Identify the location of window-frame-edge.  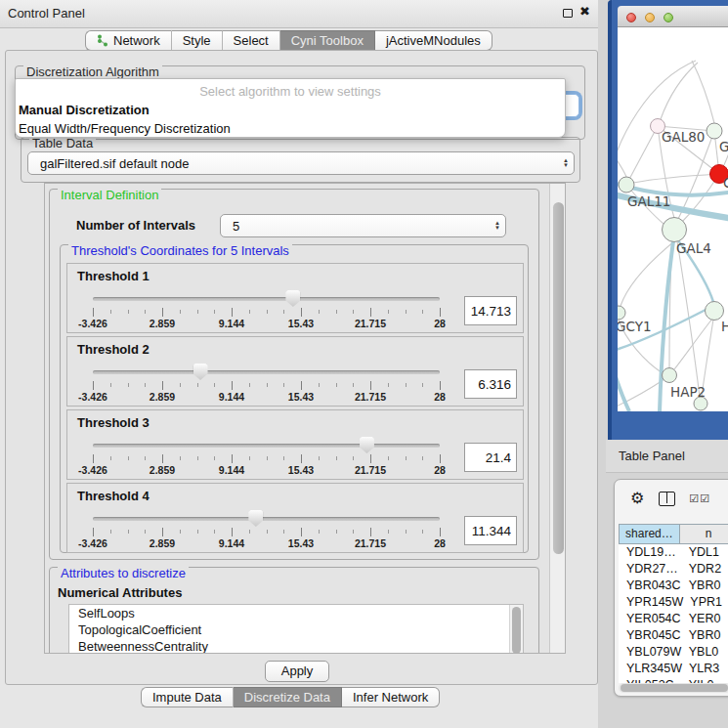
(610, 220).